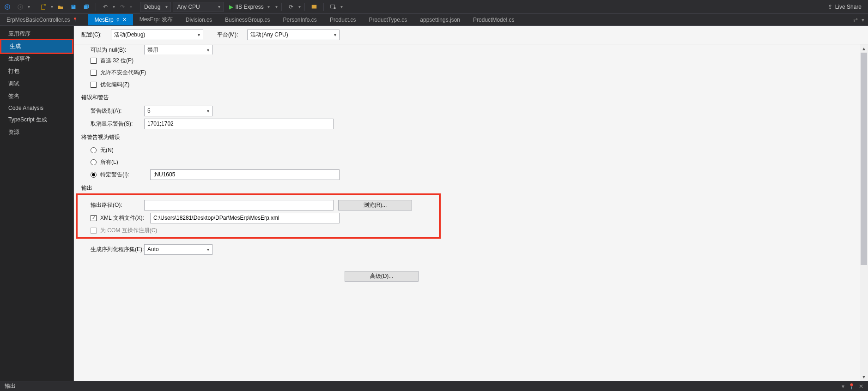 This screenshot has height=391, width=868. Describe the element at coordinates (61, 7) in the screenshot. I see `open-icon` at that location.